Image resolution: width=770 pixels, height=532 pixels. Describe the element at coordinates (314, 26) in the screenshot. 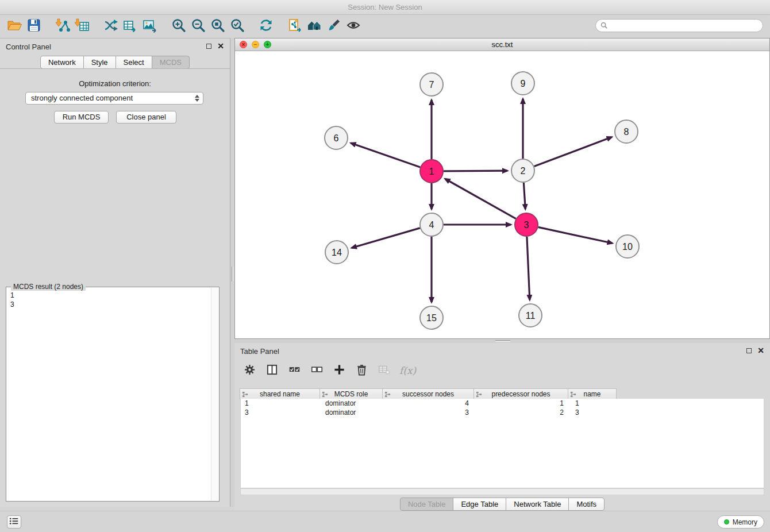

I see `home-layout-button` at that location.